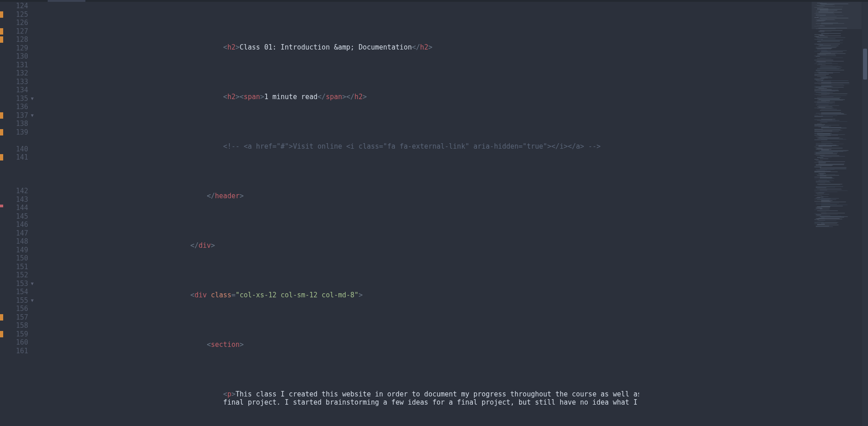 The image size is (868, 426). What do you see at coordinates (865, 214) in the screenshot?
I see `vertical-scrollbar` at bounding box center [865, 214].